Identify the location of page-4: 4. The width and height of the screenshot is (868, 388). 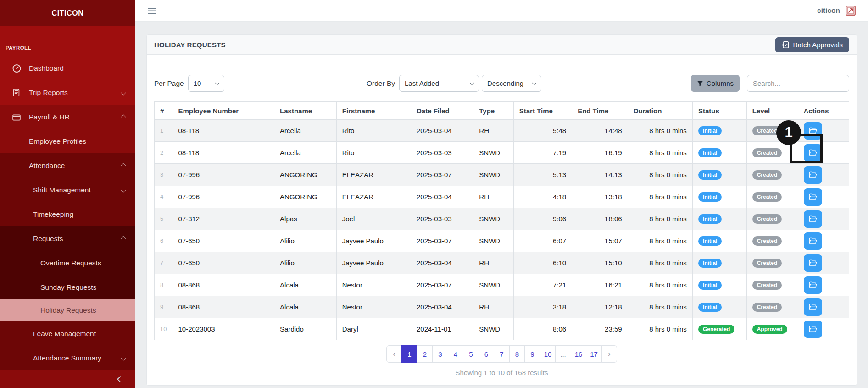
(456, 354).